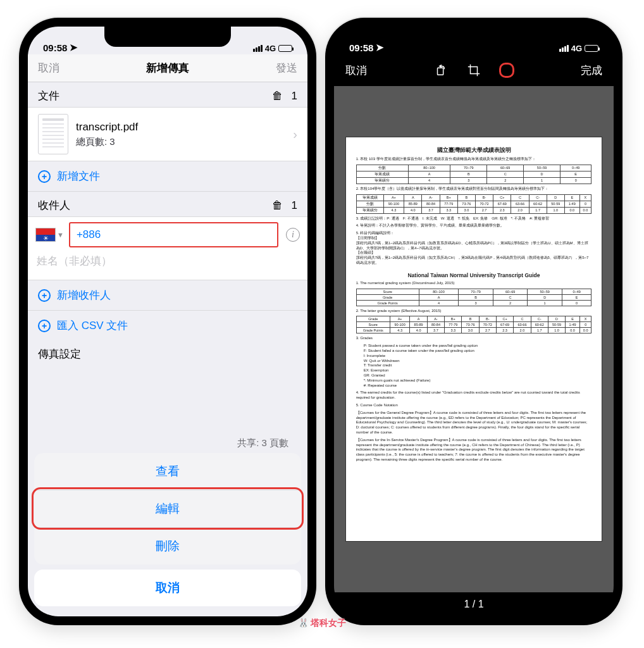  I want to click on add-document-button: + 新增文件, so click(168, 177).